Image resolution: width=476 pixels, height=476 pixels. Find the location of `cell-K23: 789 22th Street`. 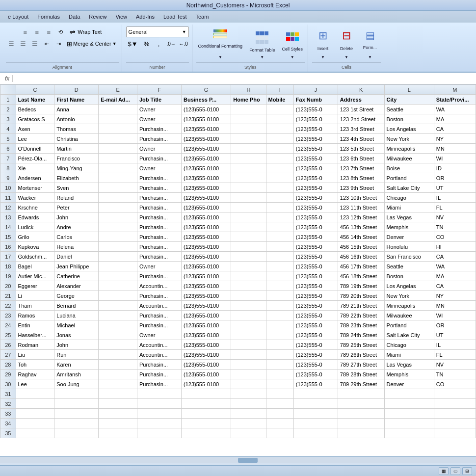

cell-K23: 789 22th Street is located at coordinates (361, 316).